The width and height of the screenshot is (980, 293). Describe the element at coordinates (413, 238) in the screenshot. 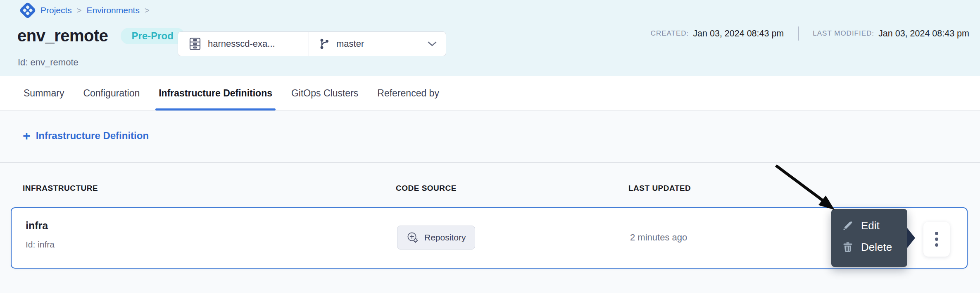

I see `remote-repo-icon` at that location.